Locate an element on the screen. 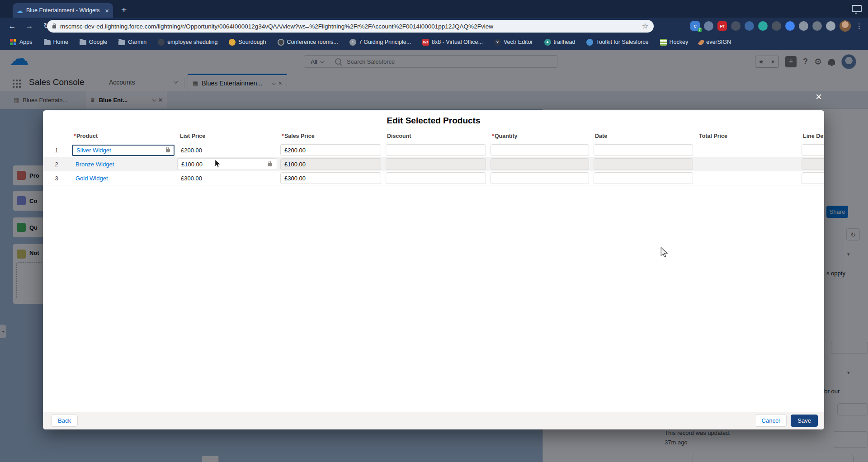 This screenshot has height=462, width=868. bookmark-favicon-icon: › is located at coordinates (353, 42).